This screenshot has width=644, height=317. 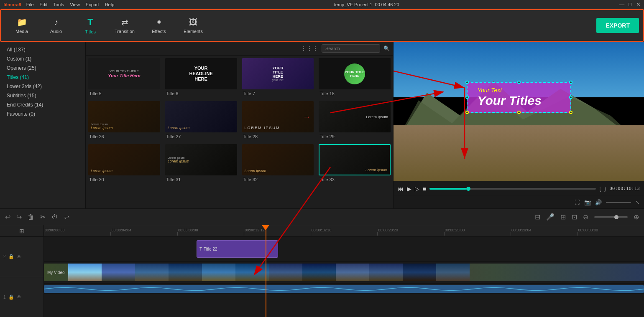 What do you see at coordinates (355, 160) in the screenshot?
I see `title-thumb-33: Lorem ipsum` at bounding box center [355, 160].